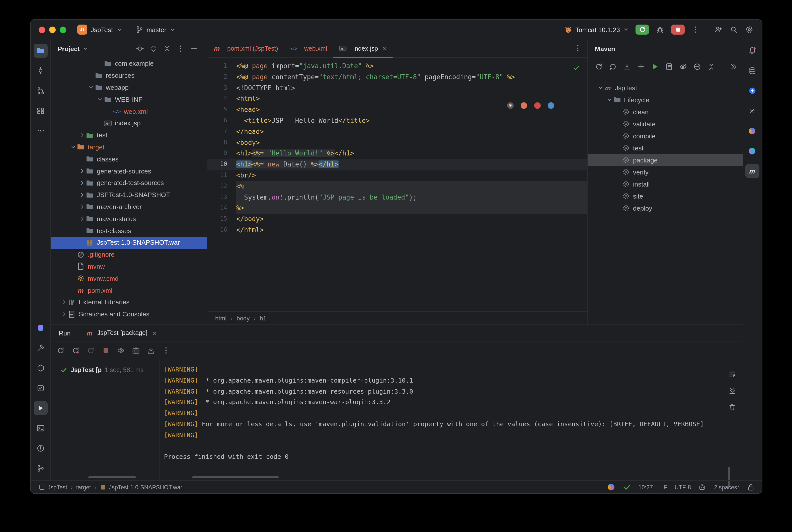 The width and height of the screenshot is (792, 532). Describe the element at coordinates (167, 49) in the screenshot. I see `project-header-collapse-icon` at that location.